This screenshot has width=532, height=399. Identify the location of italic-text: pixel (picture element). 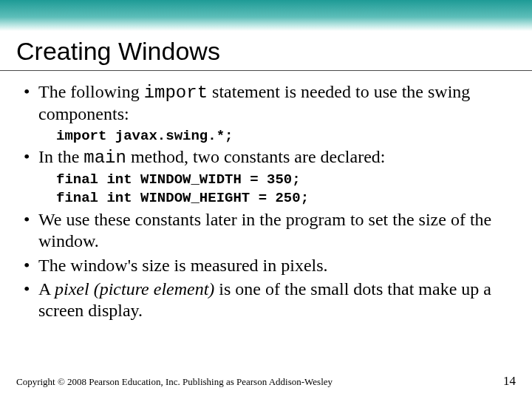
(134, 289).